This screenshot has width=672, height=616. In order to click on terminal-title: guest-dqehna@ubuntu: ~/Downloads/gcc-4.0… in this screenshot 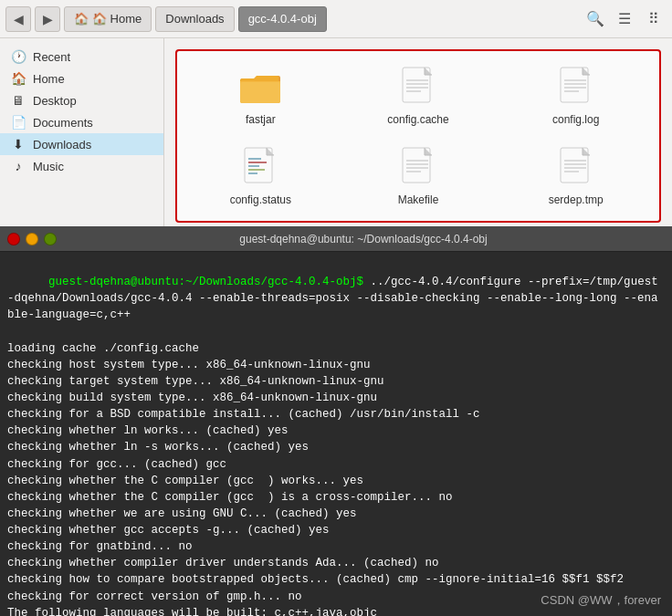, I will do `click(363, 239)`.